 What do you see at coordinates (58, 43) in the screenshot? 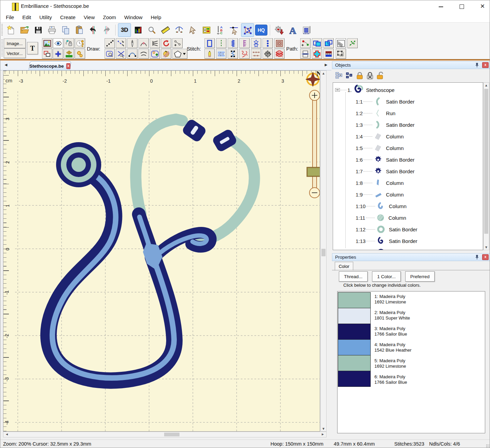
I see `show-hide-button` at bounding box center [58, 43].